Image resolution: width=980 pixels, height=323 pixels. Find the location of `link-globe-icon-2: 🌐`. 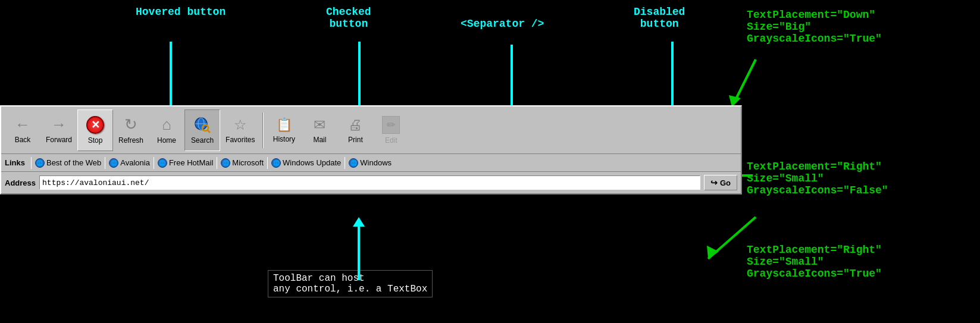

link-globe-icon-2: 🌐 is located at coordinates (114, 163).